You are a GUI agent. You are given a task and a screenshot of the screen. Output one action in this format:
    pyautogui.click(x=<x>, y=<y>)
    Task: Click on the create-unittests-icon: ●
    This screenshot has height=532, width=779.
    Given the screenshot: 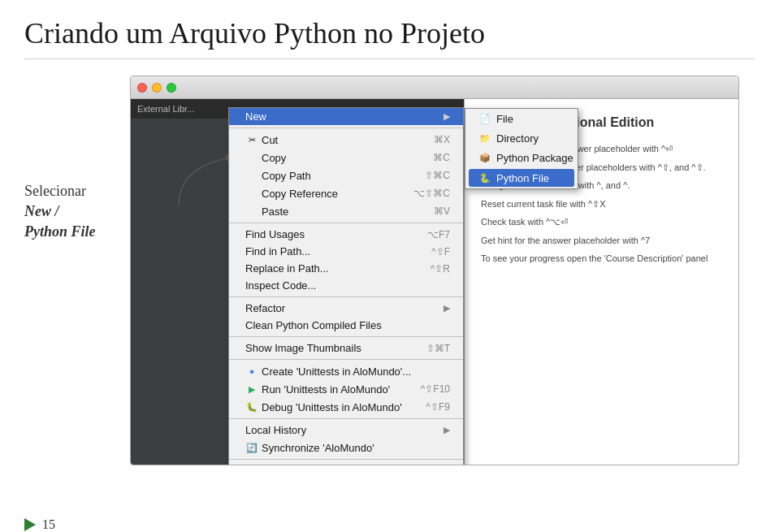 What is the action you would take?
    pyautogui.click(x=252, y=371)
    